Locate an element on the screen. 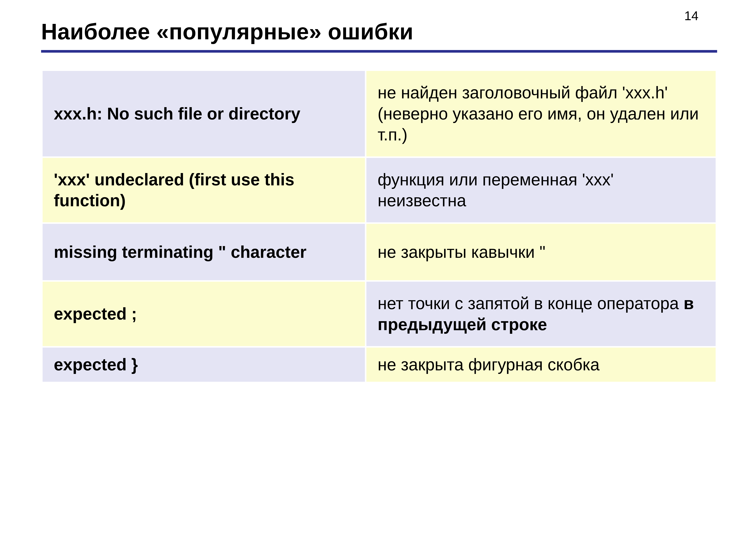 Image resolution: width=747 pixels, height=560 pixels. error-message: missing terminating " character is located at coordinates (204, 252).